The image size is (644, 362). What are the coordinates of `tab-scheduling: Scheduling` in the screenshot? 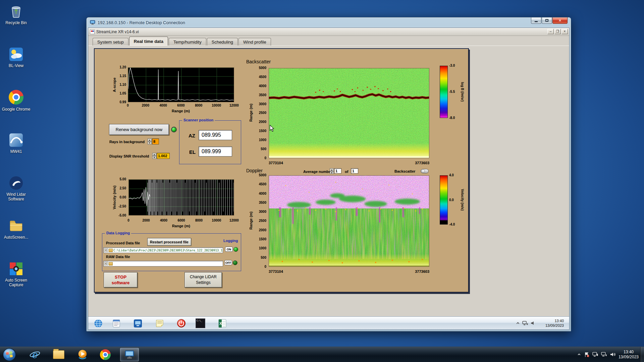 It's located at (222, 42).